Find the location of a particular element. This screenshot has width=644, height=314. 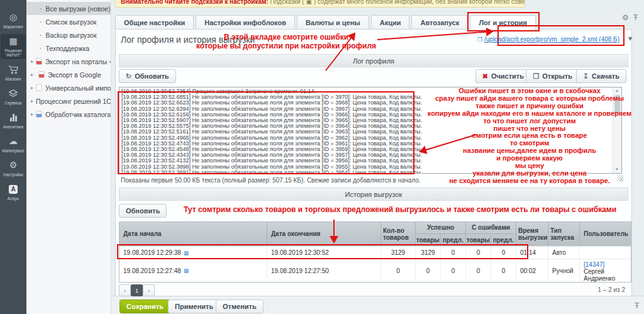

submenu-label: Backup выгрузок is located at coordinates (70, 35).